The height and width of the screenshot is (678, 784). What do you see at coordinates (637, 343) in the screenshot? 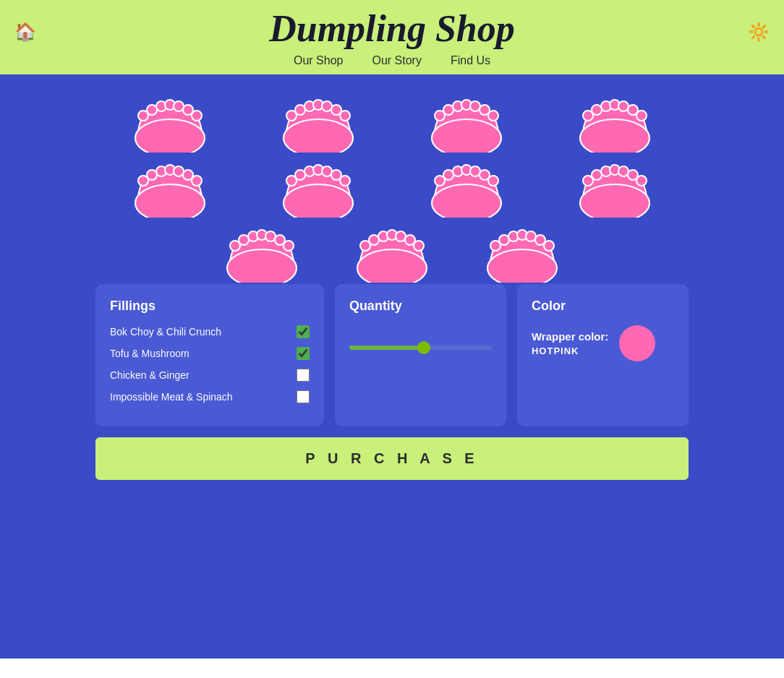
I see `color-circle` at bounding box center [637, 343].